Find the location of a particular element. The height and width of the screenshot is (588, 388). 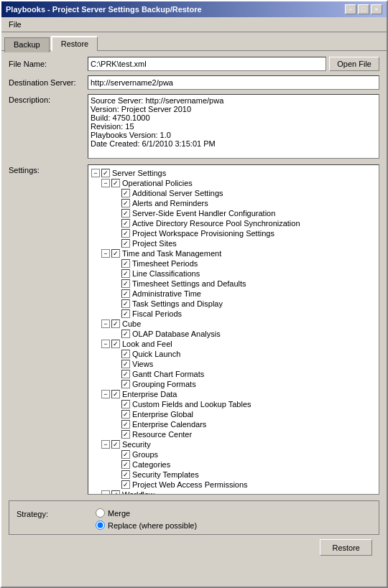

checkbox-timesheet-periods is located at coordinates (126, 263).